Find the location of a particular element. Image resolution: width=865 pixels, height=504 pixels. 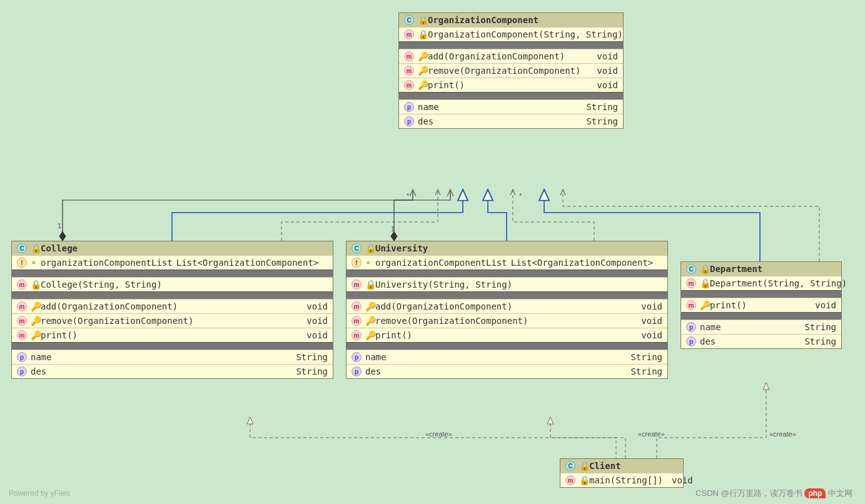

class-title: C🔒 Department is located at coordinates (761, 269).